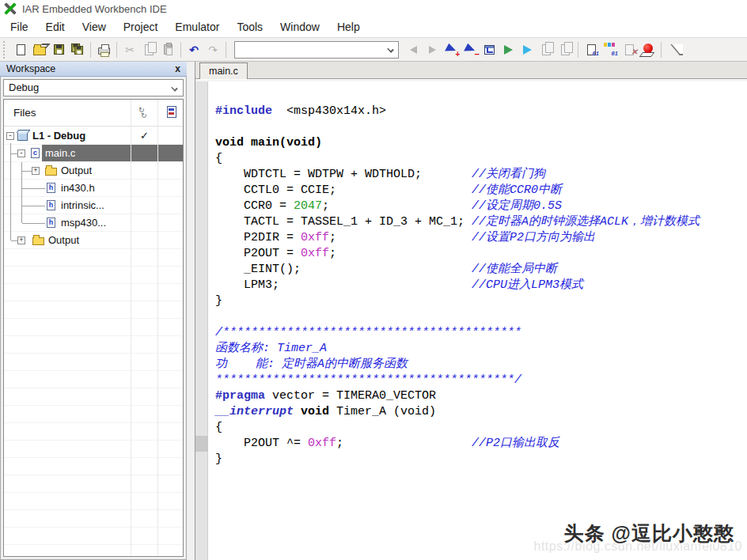 The image size is (747, 560). What do you see at coordinates (35, 153) in the screenshot?
I see `c-file-icon: c` at bounding box center [35, 153].